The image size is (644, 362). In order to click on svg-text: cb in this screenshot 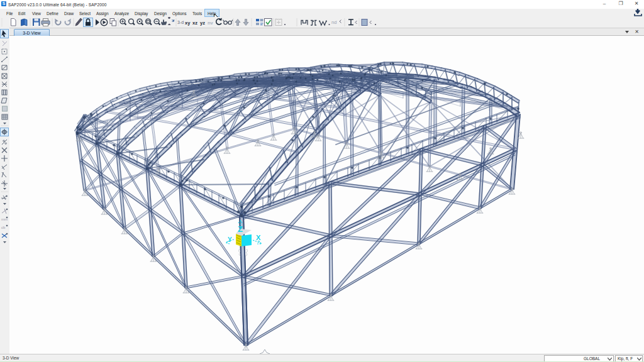, I will do `click(4, 228)`.